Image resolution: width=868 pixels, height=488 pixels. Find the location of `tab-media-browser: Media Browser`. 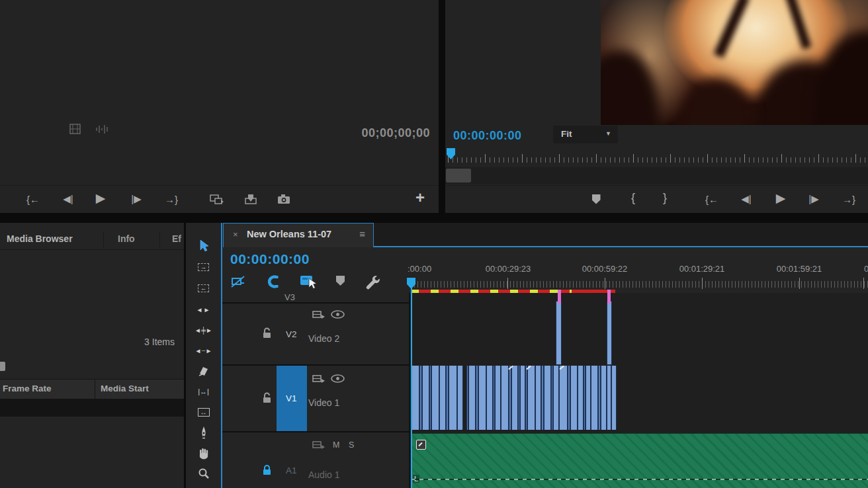

tab-media-browser: Media Browser is located at coordinates (40, 239).